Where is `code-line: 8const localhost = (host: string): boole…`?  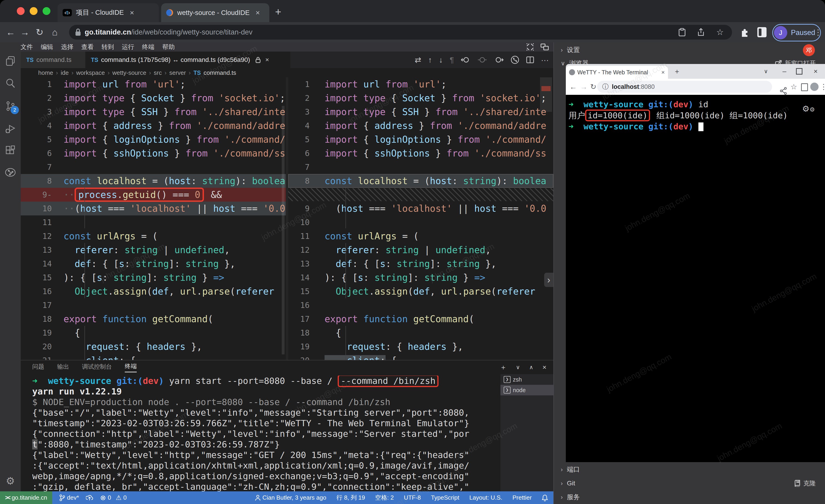 code-line: 8const localhost = (host: string): boole… is located at coordinates (153, 181).